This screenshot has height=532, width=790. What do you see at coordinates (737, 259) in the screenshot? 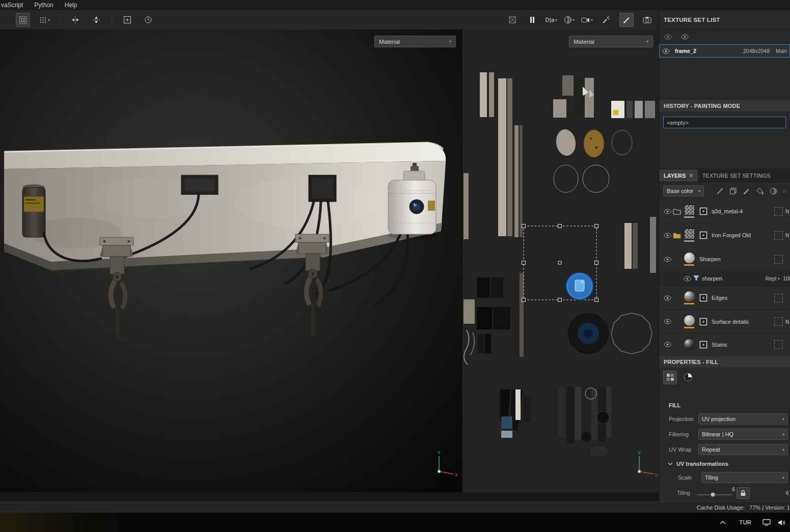
I see `layer-name: Sharpen` at bounding box center [737, 259].